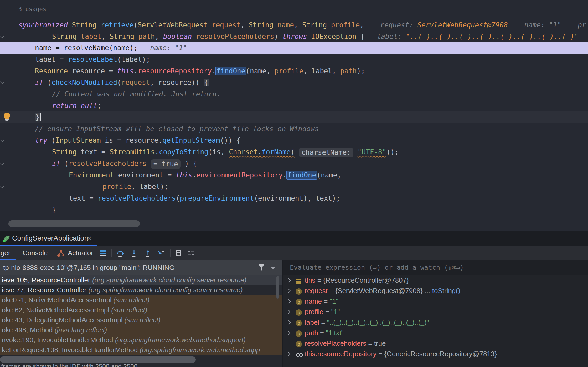 The width and height of the screenshot is (588, 367). I want to click on layout-settings-icon, so click(191, 253).